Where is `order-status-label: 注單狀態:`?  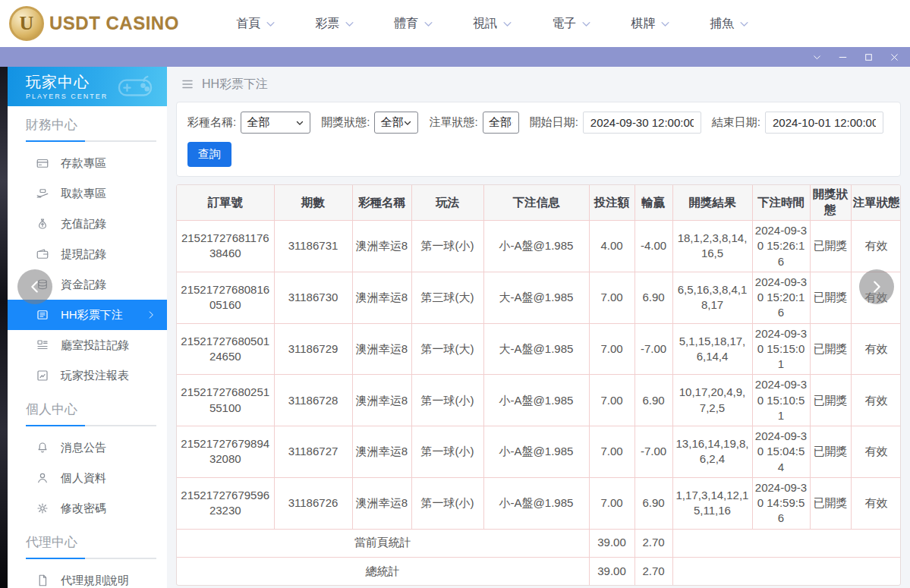 order-status-label: 注單狀態: is located at coordinates (453, 123).